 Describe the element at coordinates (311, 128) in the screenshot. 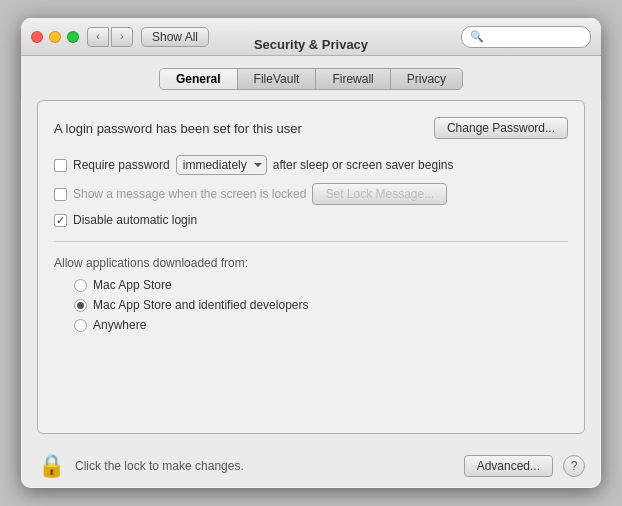

I see `password-row: A login password has been set for this u…` at that location.